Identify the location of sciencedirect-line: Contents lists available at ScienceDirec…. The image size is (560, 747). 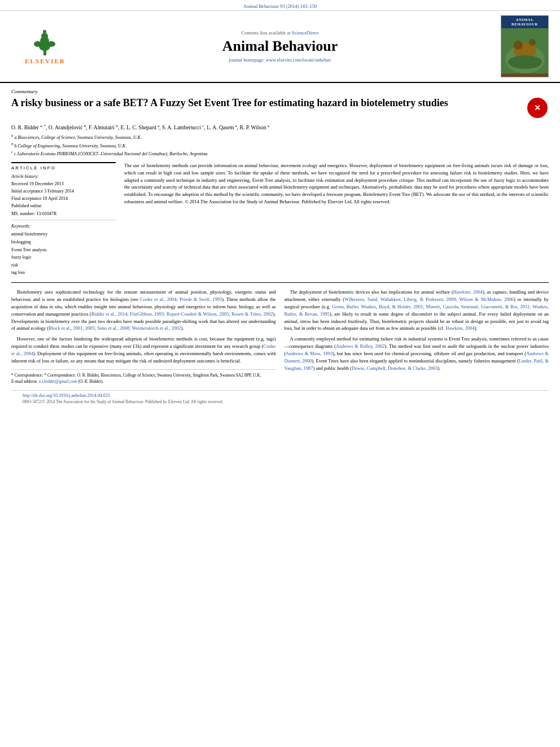
(280, 33).